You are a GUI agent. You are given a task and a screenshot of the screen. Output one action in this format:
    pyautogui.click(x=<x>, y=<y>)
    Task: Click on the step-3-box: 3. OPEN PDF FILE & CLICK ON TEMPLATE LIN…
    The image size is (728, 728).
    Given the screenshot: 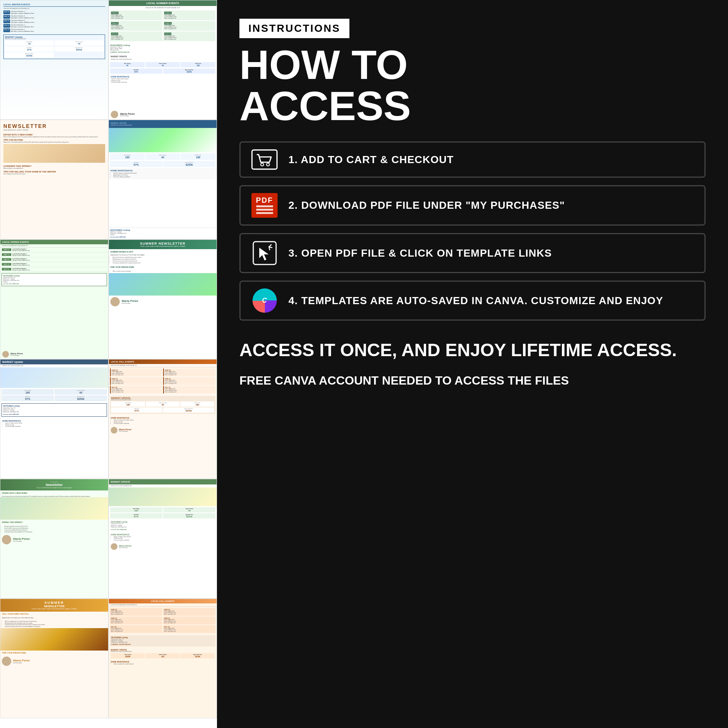 What is the action you would take?
    pyautogui.click(x=473, y=253)
    